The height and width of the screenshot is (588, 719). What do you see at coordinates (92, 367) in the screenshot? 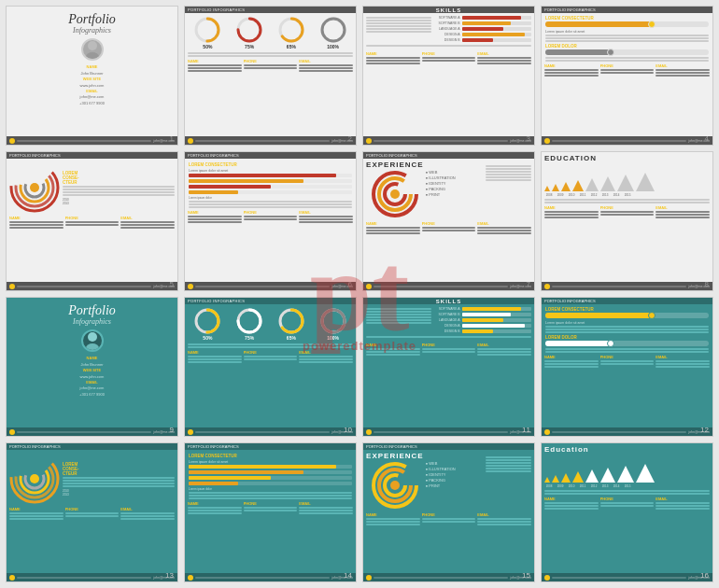
I see `slide-9: Portfolio Infographics NAME John Brunner…` at bounding box center [92, 367].